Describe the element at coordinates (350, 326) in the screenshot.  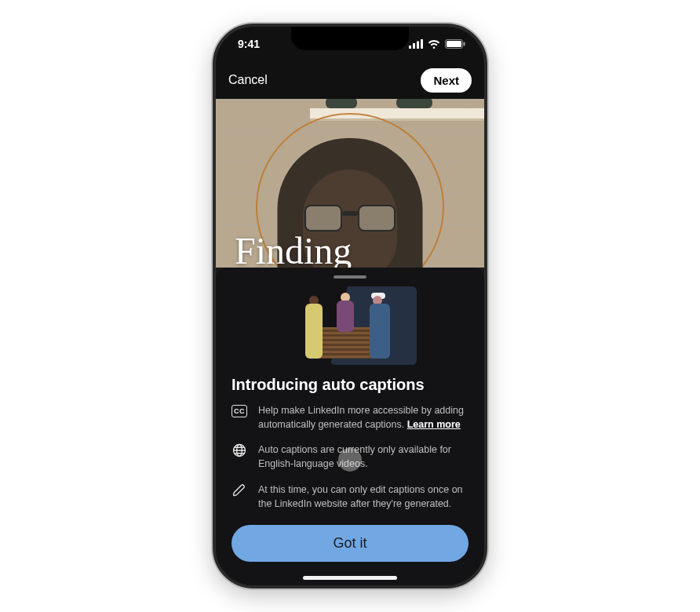
I see `sheet-illustration` at that location.